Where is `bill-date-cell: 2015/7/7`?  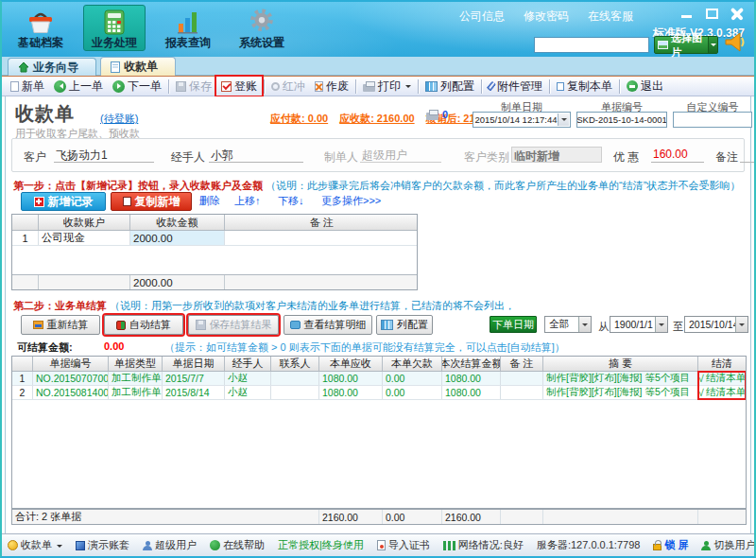 bill-date-cell: 2015/7/7 is located at coordinates (194, 378).